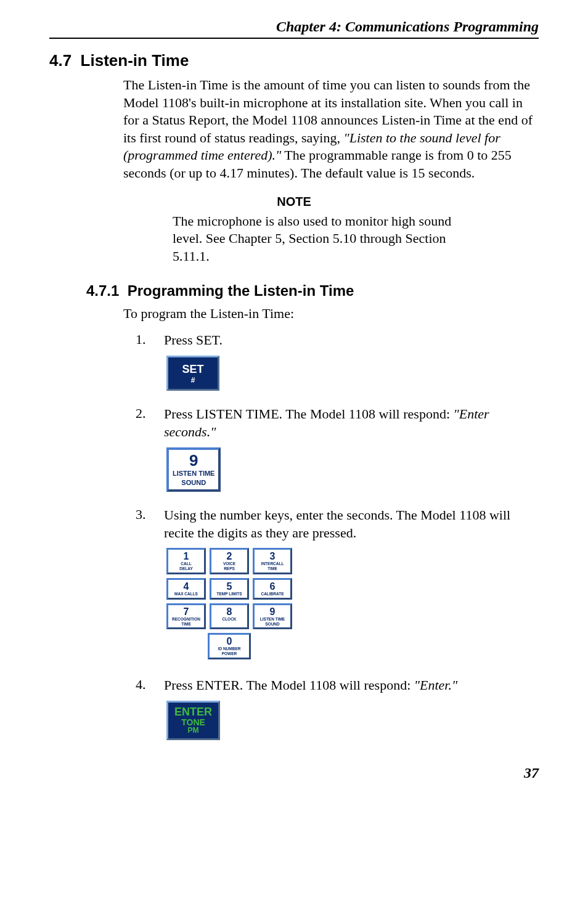 The width and height of the screenshot is (588, 909). What do you see at coordinates (186, 594) in the screenshot?
I see `kp4-l1: MAX CALLS` at bounding box center [186, 594].